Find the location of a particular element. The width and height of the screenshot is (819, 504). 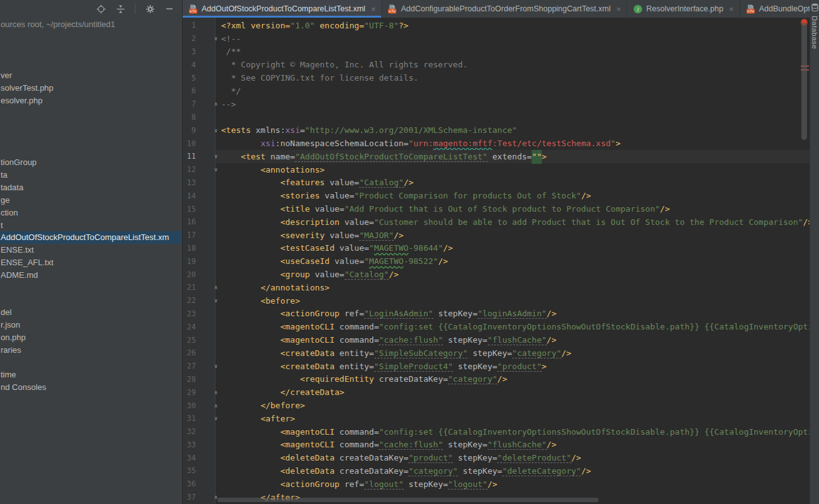

code-line: 35 <deleteData createDataKey="category" … is located at coordinates (496, 471).